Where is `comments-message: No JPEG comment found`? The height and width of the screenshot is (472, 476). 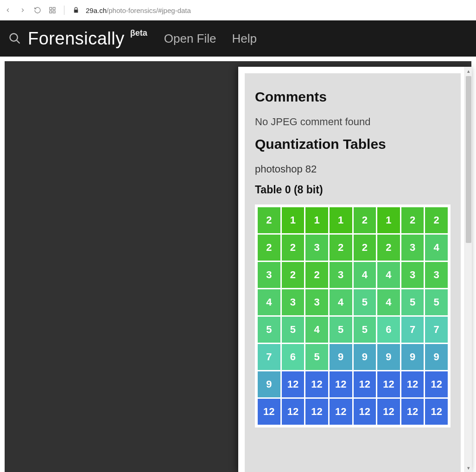 comments-message: No JPEG comment found is located at coordinates (353, 122).